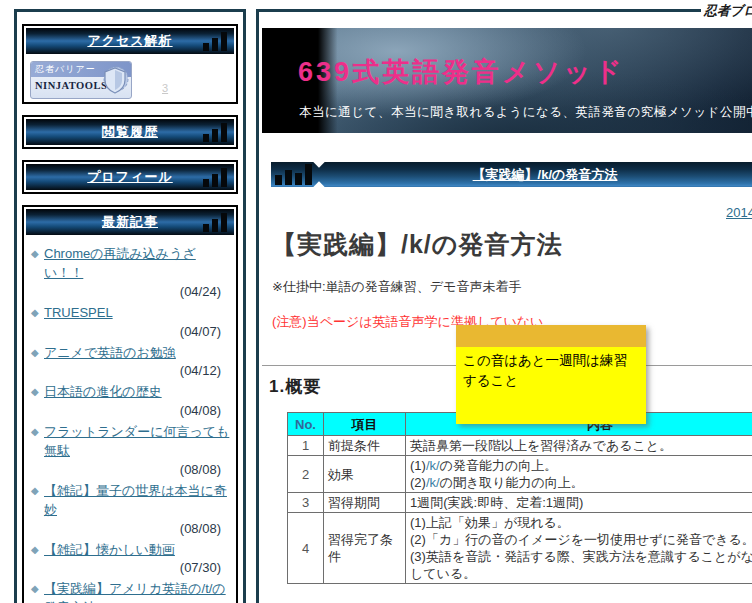 The image size is (752, 603). I want to click on table-row: 2 効果 (1)/k/の発音能力の向上。 (2)/k/の聞き取り能力の向上。, so click(520, 474).